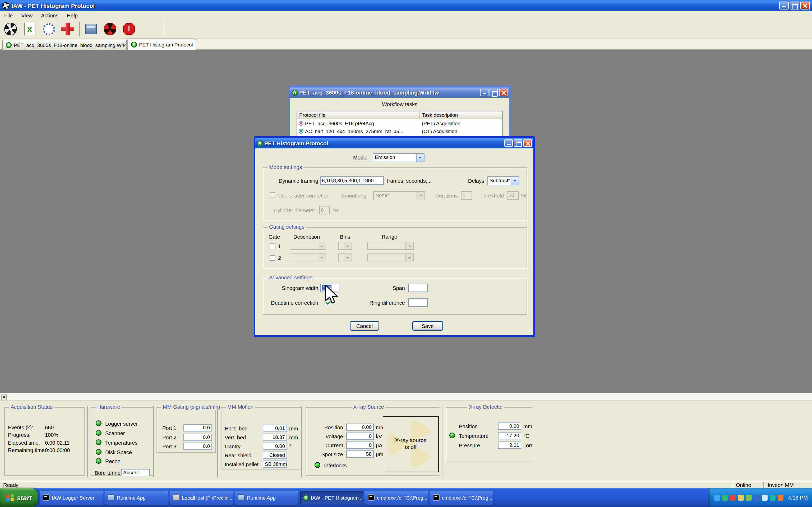 The width and height of the screenshot is (812, 507). I want to click on pet-protocol-icon, so click(301, 123).